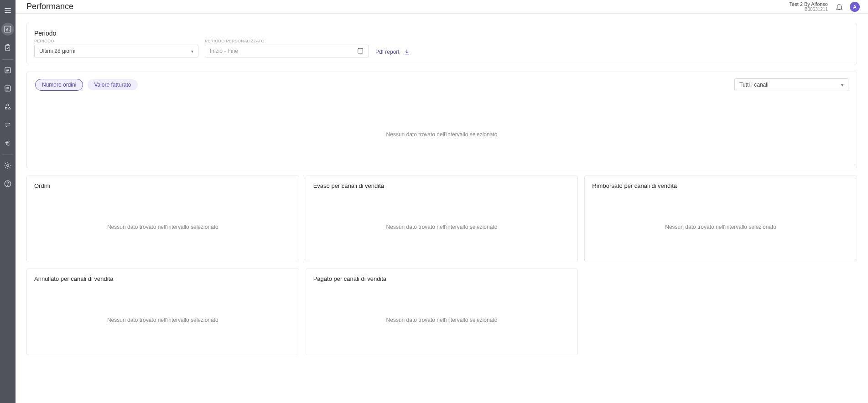  Describe the element at coordinates (8, 107) in the screenshot. I see `shapes-icon` at that location.